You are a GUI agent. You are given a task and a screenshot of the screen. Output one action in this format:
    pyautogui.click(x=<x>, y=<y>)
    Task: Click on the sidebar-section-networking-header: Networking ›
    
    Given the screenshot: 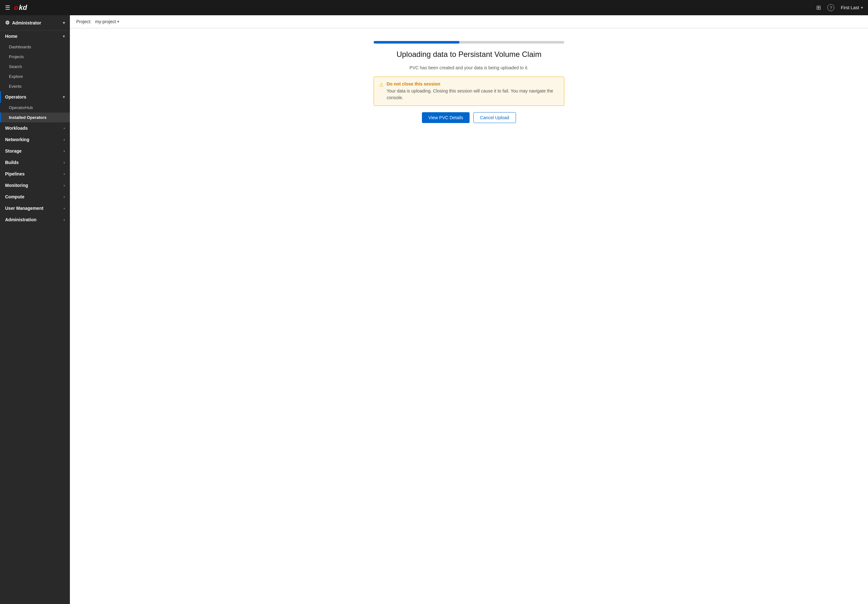 What is the action you would take?
    pyautogui.click(x=35, y=140)
    